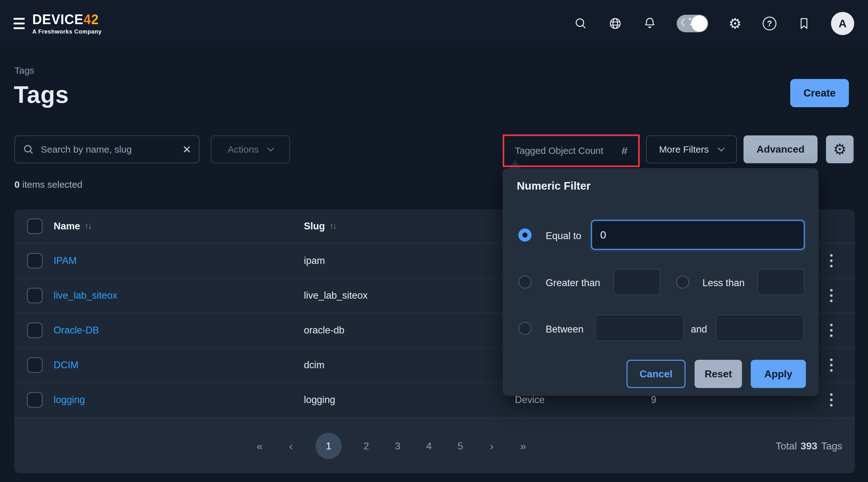 The image size is (868, 482). I want to click on actions-label: Actions, so click(243, 150).